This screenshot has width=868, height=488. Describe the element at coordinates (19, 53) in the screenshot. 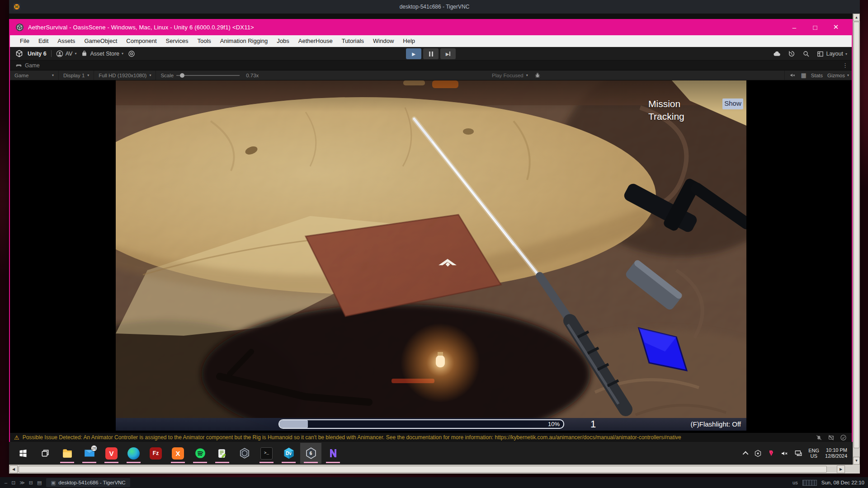

I see `unity-logo-icon` at that location.